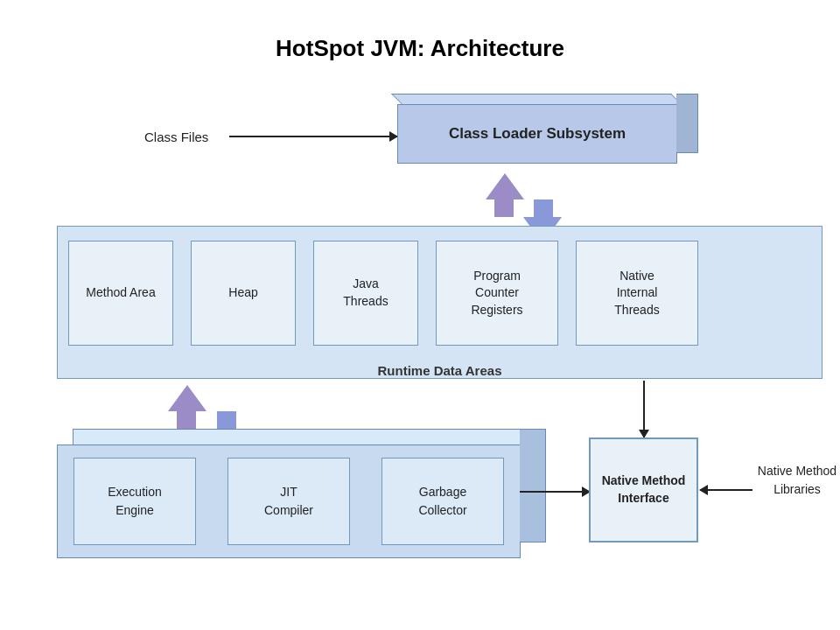 This screenshot has width=840, height=630. I want to click on exec-side, so click(533, 486).